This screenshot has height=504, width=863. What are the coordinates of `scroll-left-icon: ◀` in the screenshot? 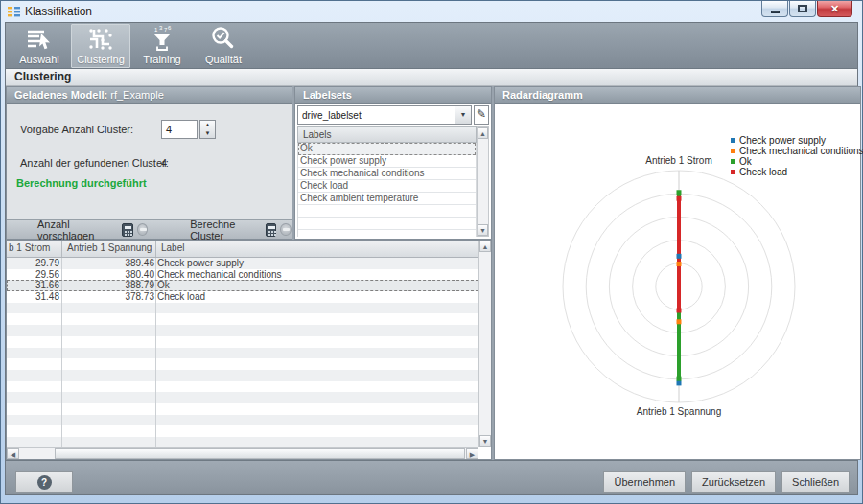 It's located at (13, 454).